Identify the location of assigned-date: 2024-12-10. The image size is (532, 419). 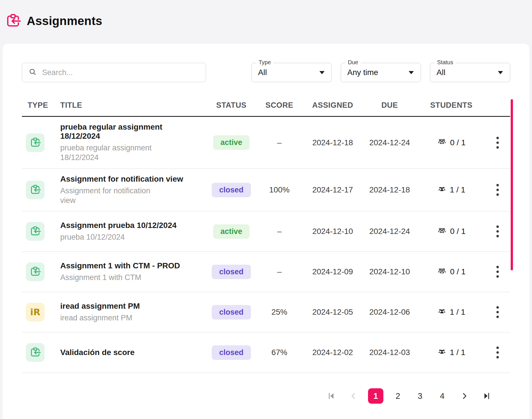
(332, 231).